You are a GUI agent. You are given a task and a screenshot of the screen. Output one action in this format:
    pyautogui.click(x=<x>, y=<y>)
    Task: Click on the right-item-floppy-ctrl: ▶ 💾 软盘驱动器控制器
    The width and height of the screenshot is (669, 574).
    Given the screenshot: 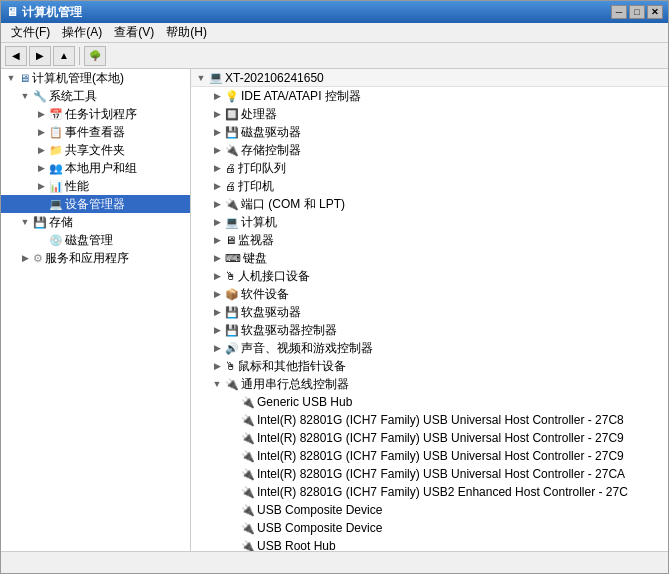 What is the action you would take?
    pyautogui.click(x=430, y=330)
    